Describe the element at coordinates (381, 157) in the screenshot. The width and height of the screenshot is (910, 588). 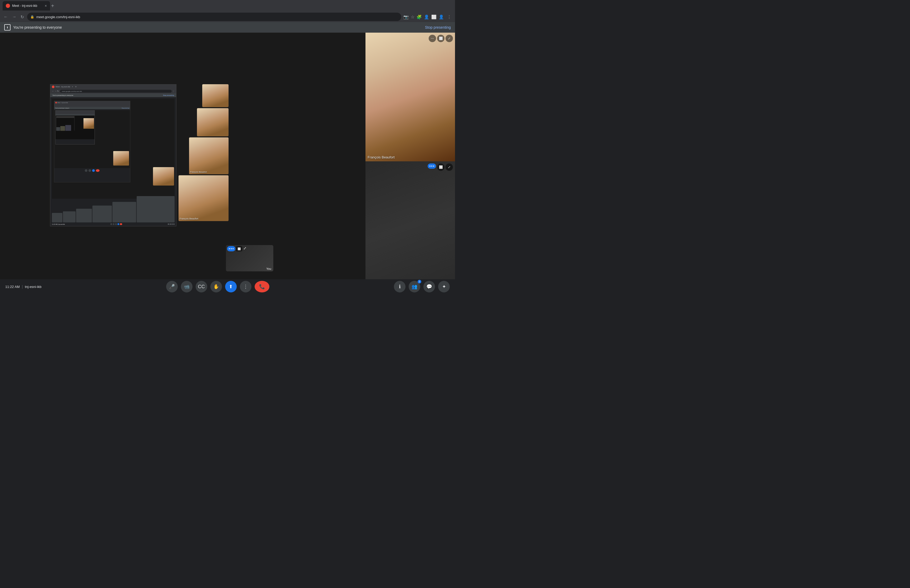
I see `francois-name-top: François Beaufort` at that location.